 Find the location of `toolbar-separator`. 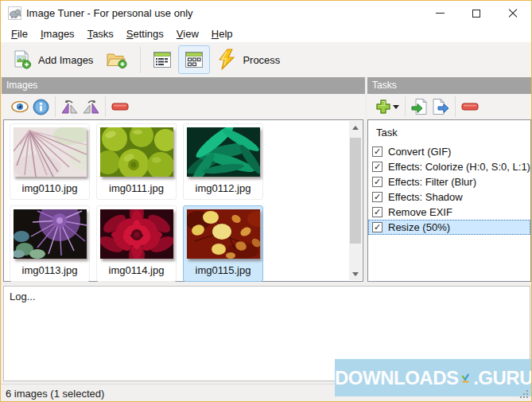

toolbar-separator is located at coordinates (140, 60).